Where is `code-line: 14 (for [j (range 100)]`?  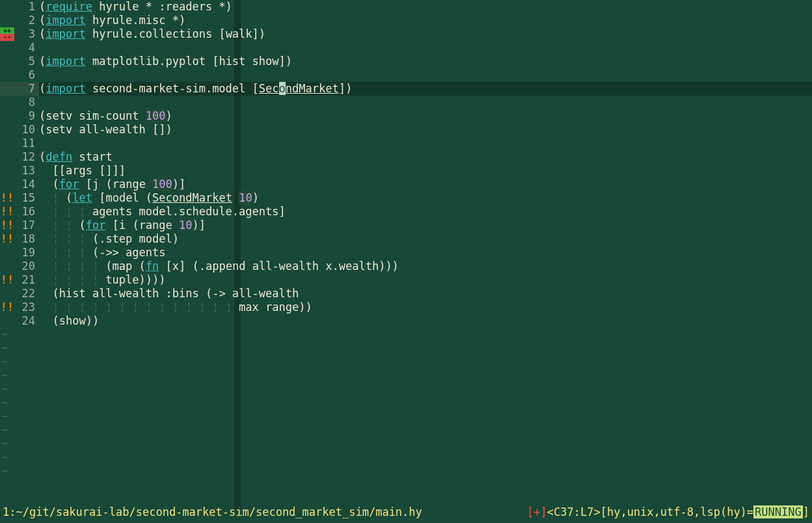 code-line: 14 (for [j (range 100)] is located at coordinates (406, 185).